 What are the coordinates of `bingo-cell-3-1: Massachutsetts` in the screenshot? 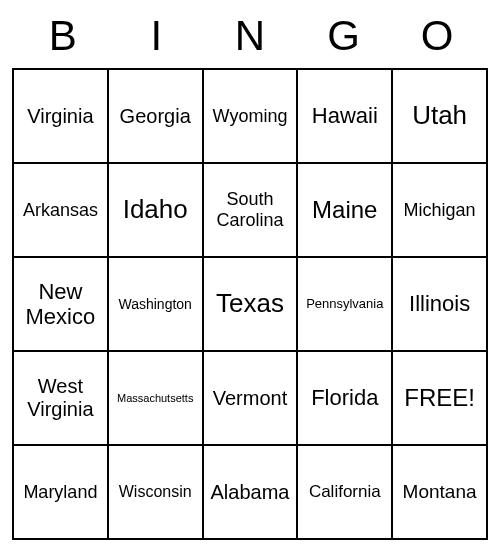 It's located at (156, 398).